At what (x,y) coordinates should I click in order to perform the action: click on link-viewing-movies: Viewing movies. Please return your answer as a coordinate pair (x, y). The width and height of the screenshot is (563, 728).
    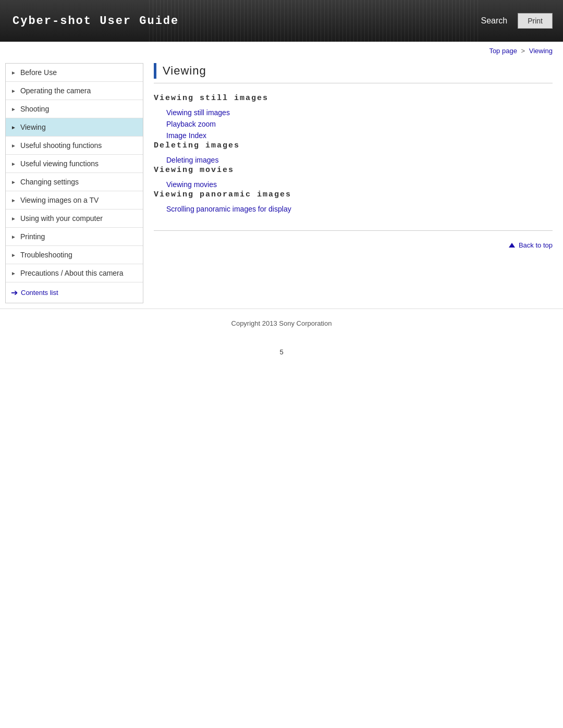
    Looking at the image, I should click on (353, 184).